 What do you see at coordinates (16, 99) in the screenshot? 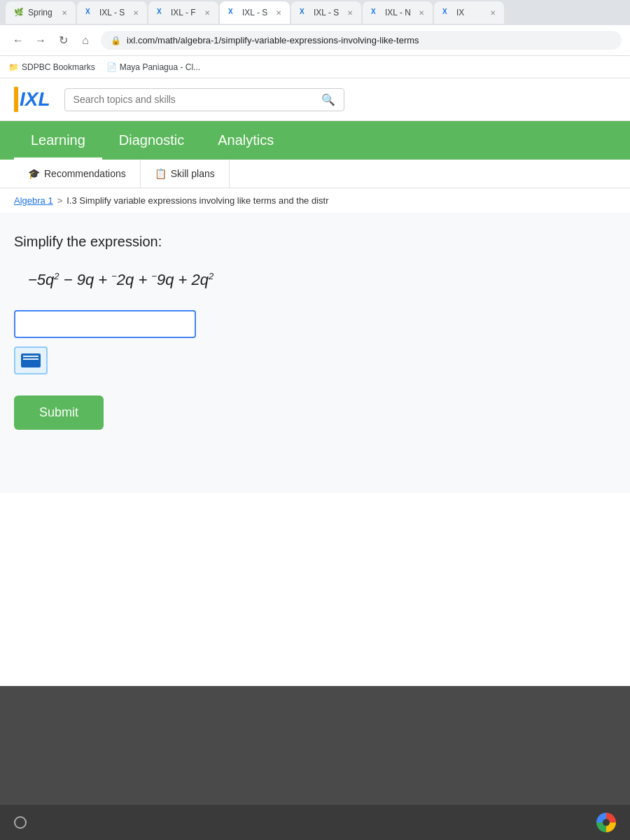
I see `logo-orange-bar` at bounding box center [16, 99].